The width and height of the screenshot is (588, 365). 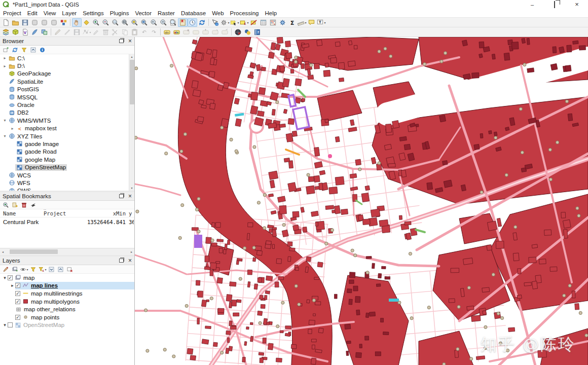 What do you see at coordinates (67, 182) in the screenshot?
I see `browser-item-wfs: WFS` at bounding box center [67, 182].